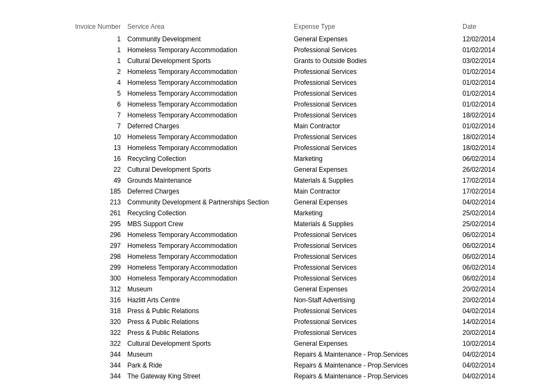 The image size is (555, 392). Describe the element at coordinates (76, 137) in the screenshot. I see `cell-invoice: 10` at that location.